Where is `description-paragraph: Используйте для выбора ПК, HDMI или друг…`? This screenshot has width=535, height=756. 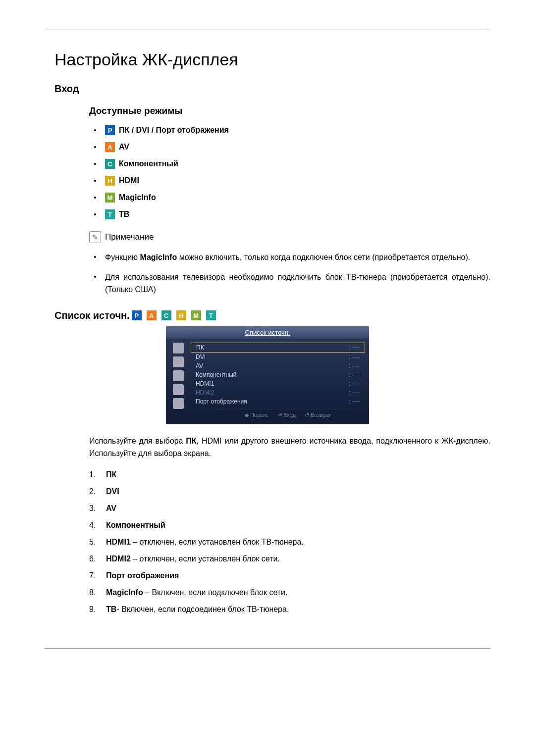
description-paragraph: Используйте для выбора ПК, HDMI или друг… is located at coordinates (290, 448).